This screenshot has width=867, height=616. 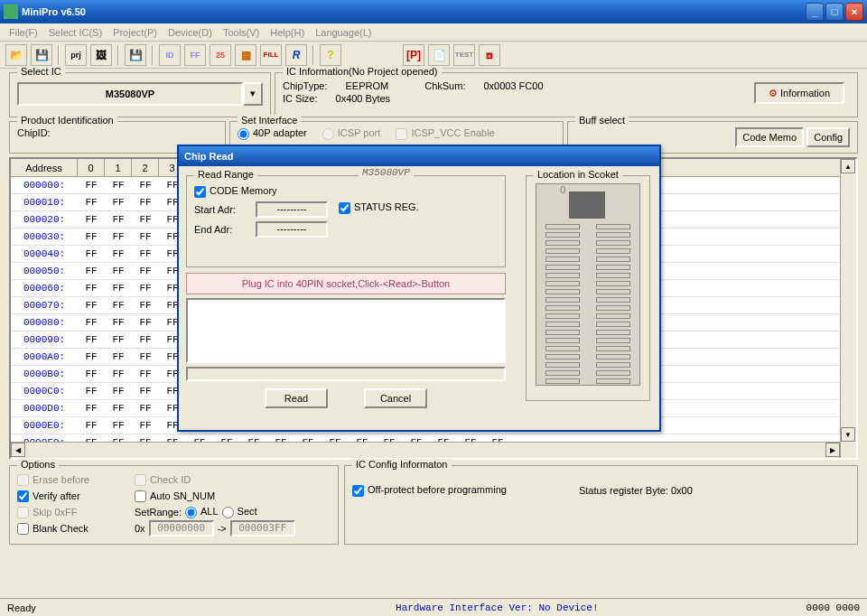 What do you see at coordinates (190, 33) in the screenshot?
I see `menu-device: Device(D)` at bounding box center [190, 33].